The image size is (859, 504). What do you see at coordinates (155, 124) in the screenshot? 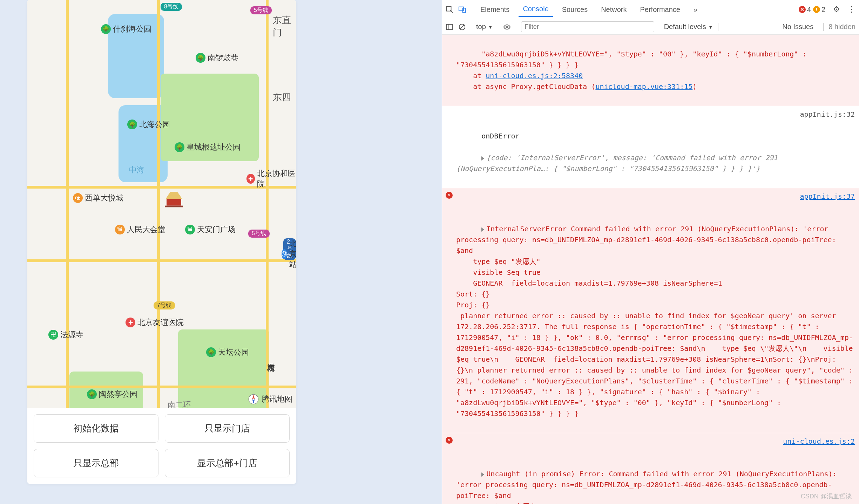
I see `map-label-text: 北海公园` at bounding box center [155, 124].